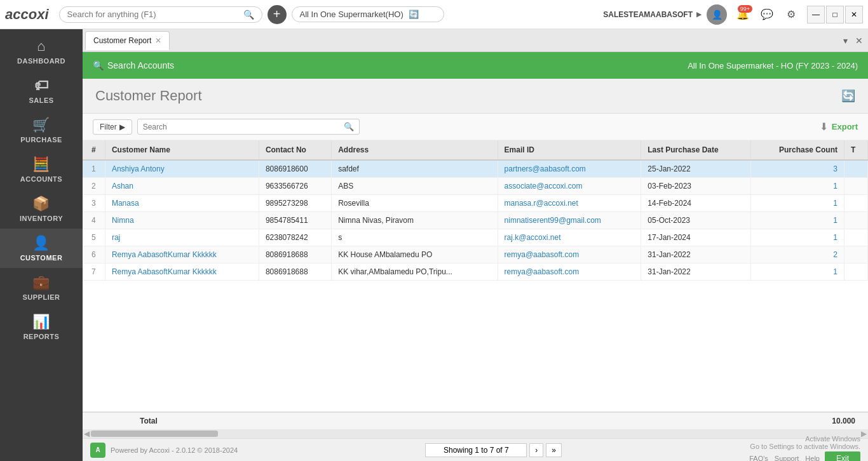  Describe the element at coordinates (42, 258) in the screenshot. I see `sidebar-item-label: CUSTOMER` at that location.